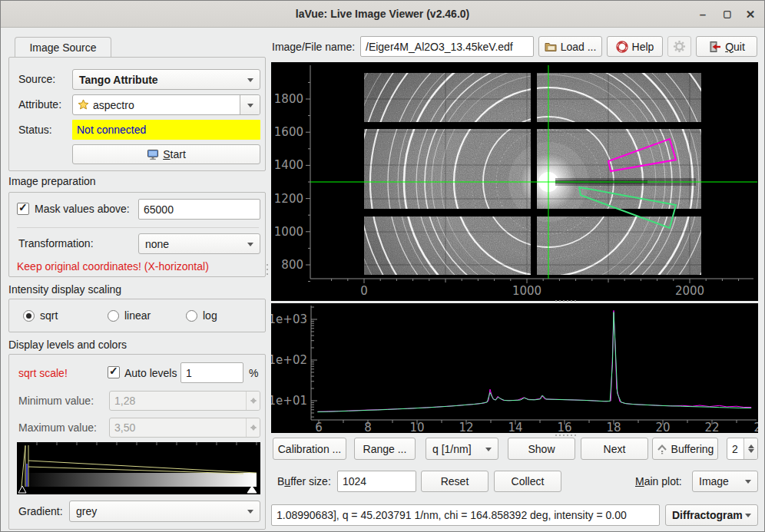 The image size is (765, 532). What do you see at coordinates (368, 427) in the screenshot?
I see `svg-text: 8` at bounding box center [368, 427].